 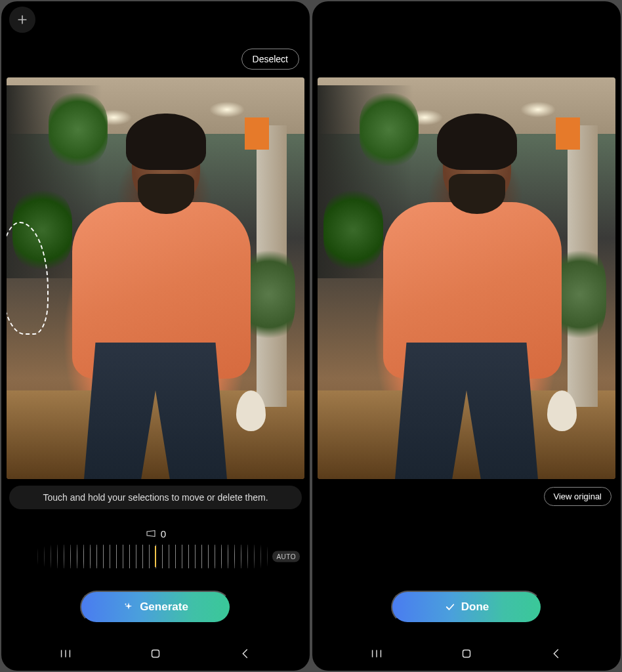 I want to click on hint-text: Touch and hold your selections to move o…, so click(x=156, y=497).